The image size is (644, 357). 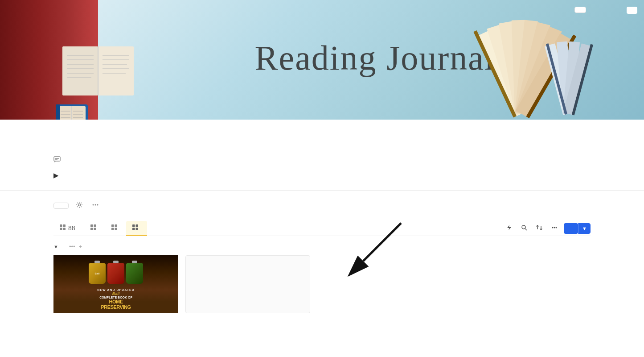 What do you see at coordinates (94, 228) in the screenshot?
I see `tab-grid-icon-finished` at bounding box center [94, 228].